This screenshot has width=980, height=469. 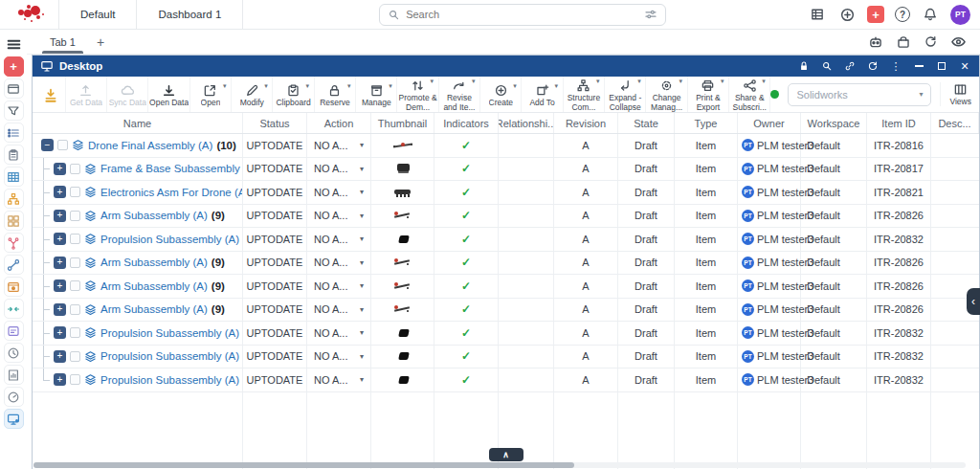 What do you see at coordinates (896, 66) in the screenshot?
I see `kebab-menu-icon: ⋮` at bounding box center [896, 66].